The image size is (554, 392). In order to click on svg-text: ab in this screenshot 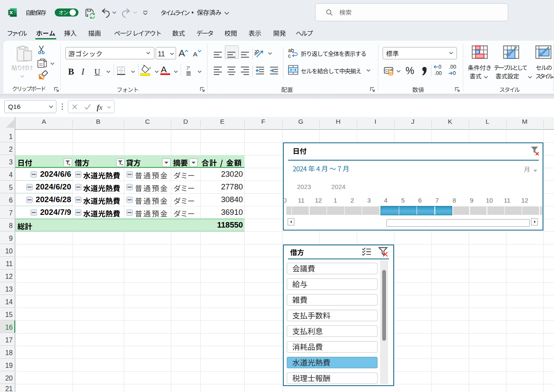, I will do `click(257, 53)`.